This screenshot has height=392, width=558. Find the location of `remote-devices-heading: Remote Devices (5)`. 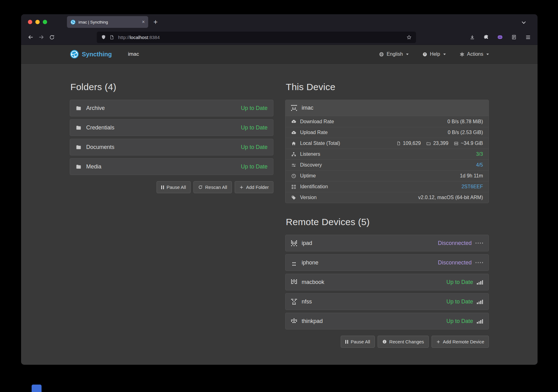

remote-devices-heading: Remote Devices (5) is located at coordinates (388, 222).